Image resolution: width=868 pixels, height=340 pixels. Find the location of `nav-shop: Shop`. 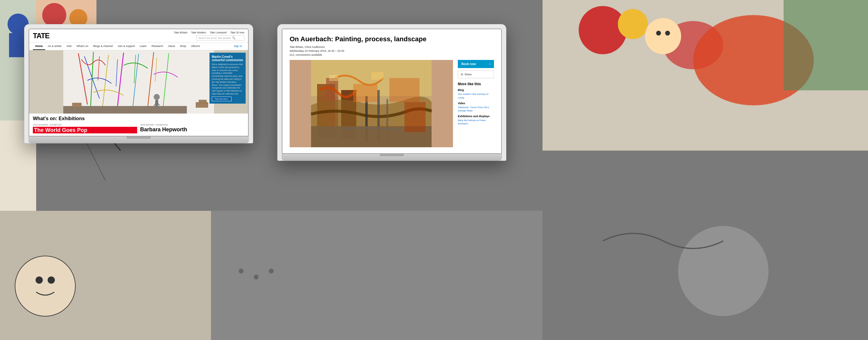

nav-shop: Shop is located at coordinates (183, 46).